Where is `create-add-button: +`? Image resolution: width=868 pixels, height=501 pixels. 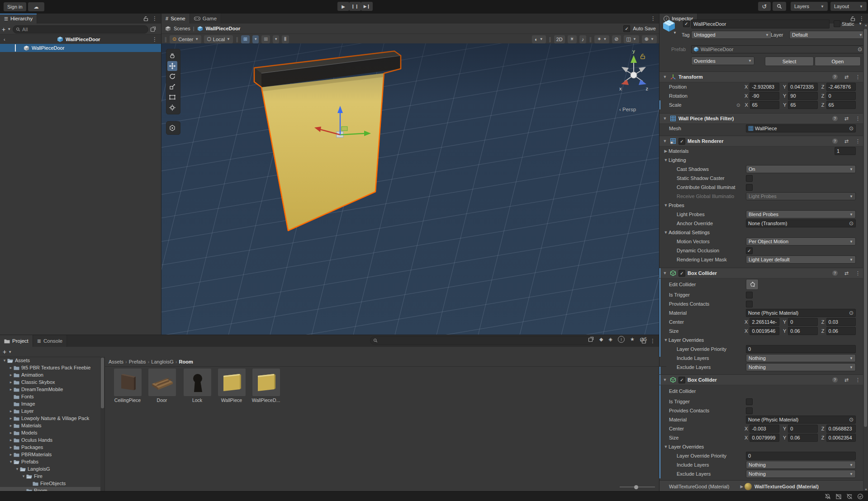 create-add-button: + is located at coordinates (4, 29).